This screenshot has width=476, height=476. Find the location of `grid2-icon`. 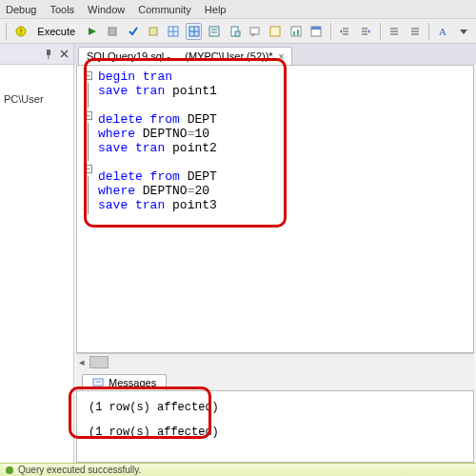

grid2-icon is located at coordinates (194, 31).